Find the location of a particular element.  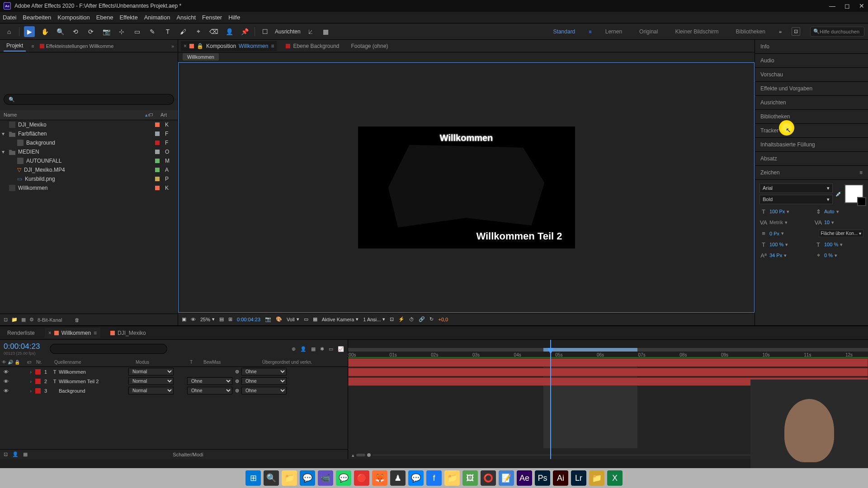

panel-info: Info is located at coordinates (811, 47).